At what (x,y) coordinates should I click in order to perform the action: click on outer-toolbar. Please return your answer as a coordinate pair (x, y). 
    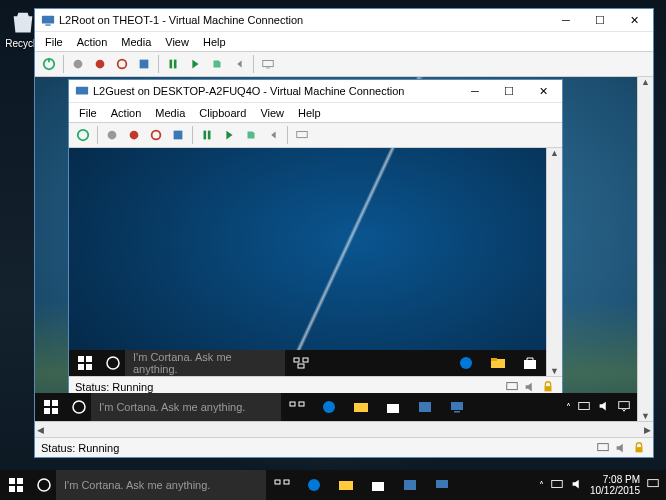
    Looking at the image, I should click on (344, 64).